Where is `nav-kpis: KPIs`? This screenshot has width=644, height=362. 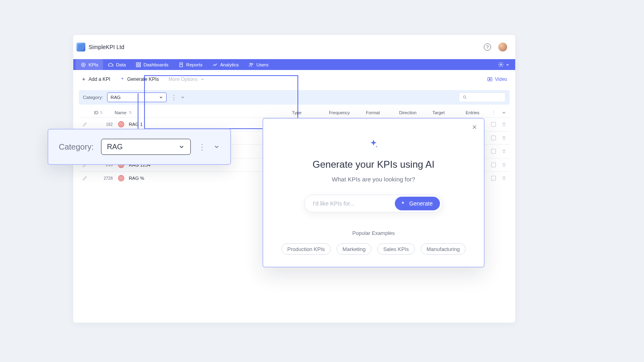 nav-kpis: KPIs is located at coordinates (89, 64).